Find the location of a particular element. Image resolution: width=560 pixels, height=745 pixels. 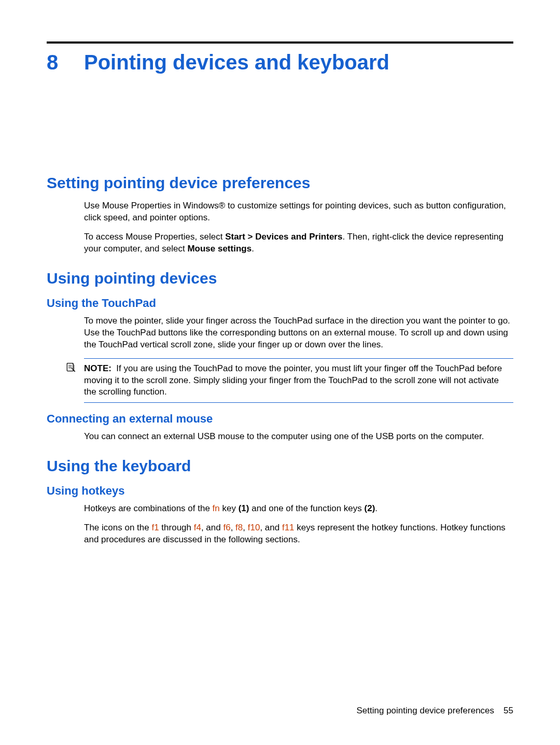

top-rule is located at coordinates (280, 43).